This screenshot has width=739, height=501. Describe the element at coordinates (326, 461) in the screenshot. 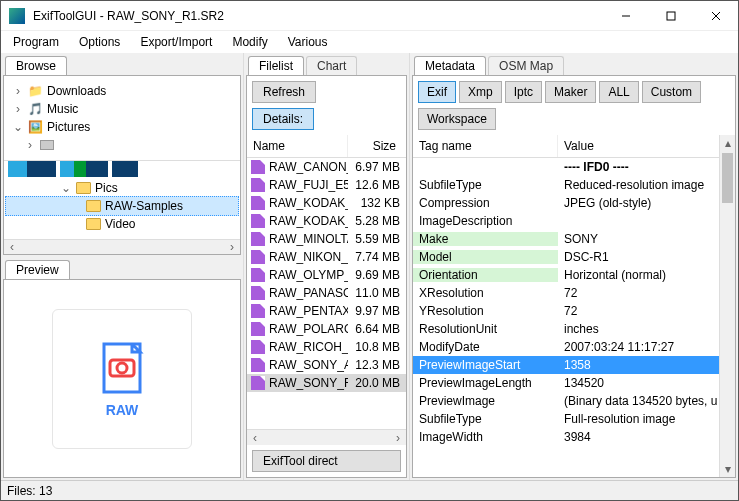

I see `exiftool-direct-button: ExifTool direct` at that location.